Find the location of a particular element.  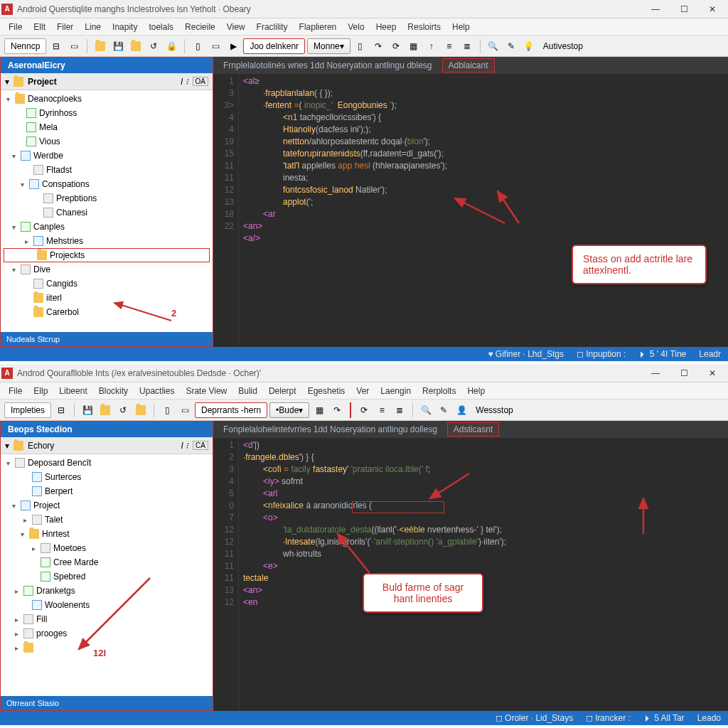

menu-item: Line is located at coordinates (92, 27).